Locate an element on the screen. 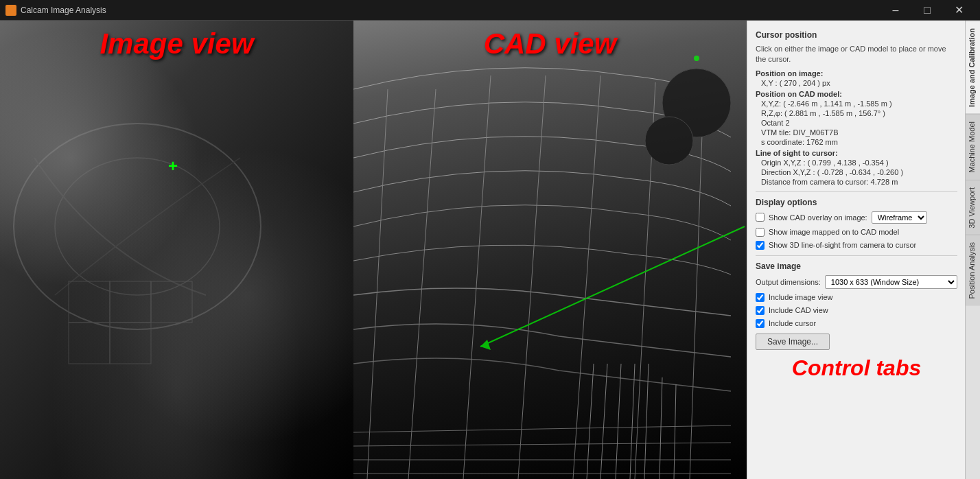 The height and width of the screenshot is (479, 980). control-tabs-label: Control tabs is located at coordinates (856, 368).